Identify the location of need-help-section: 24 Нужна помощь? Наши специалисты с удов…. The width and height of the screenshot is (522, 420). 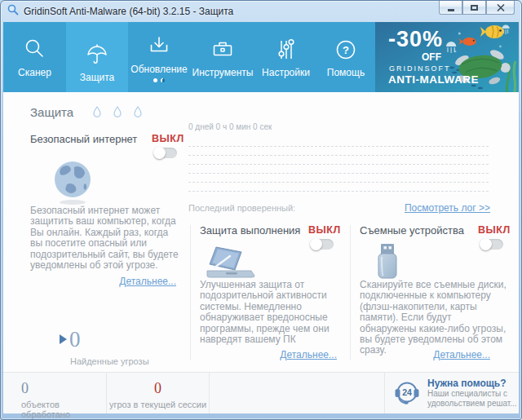
(452, 393).